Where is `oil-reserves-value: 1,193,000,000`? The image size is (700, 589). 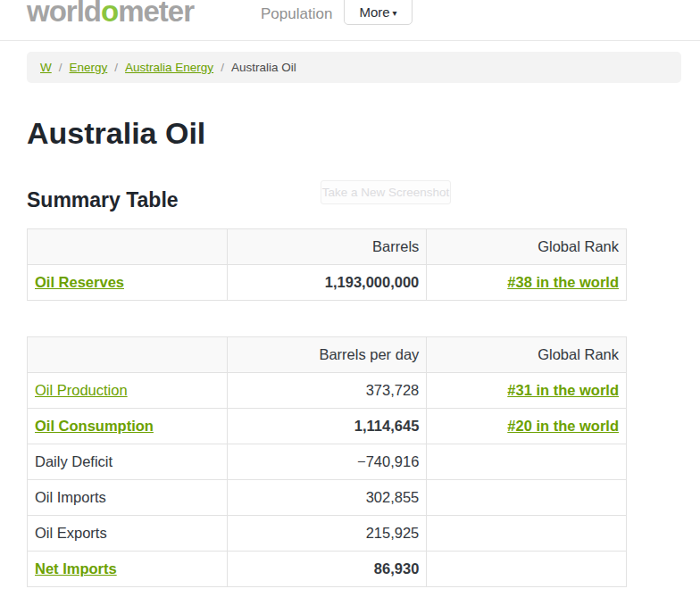 oil-reserves-value: 1,193,000,000 is located at coordinates (327, 283).